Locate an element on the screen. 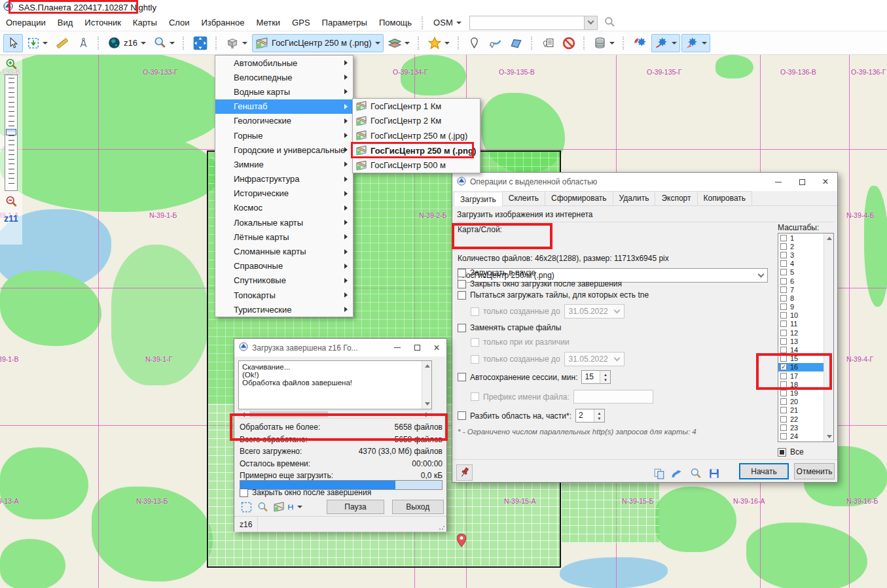  maps-menu-item: Зимние is located at coordinates (284, 164).